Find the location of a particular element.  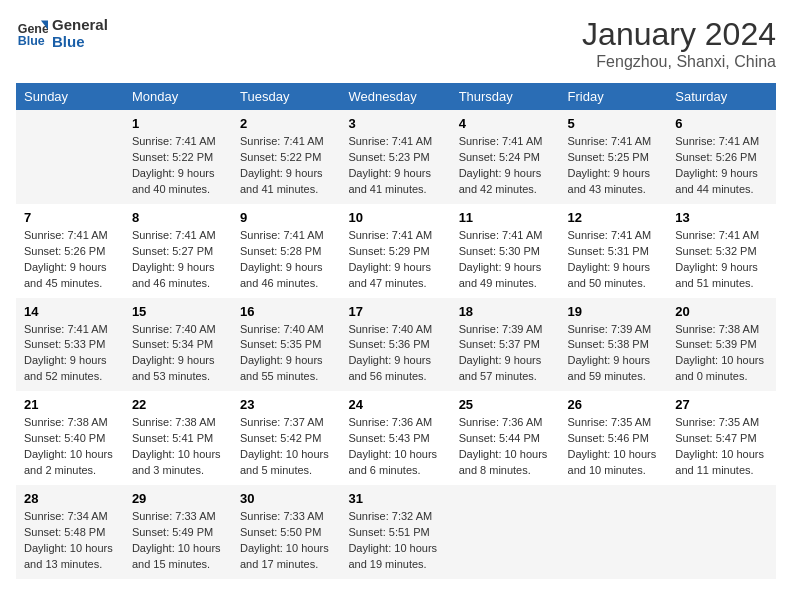

day-info: Sunrise: 7:37 AM Sunset: 5:42 PM Dayligh… is located at coordinates (286, 447).